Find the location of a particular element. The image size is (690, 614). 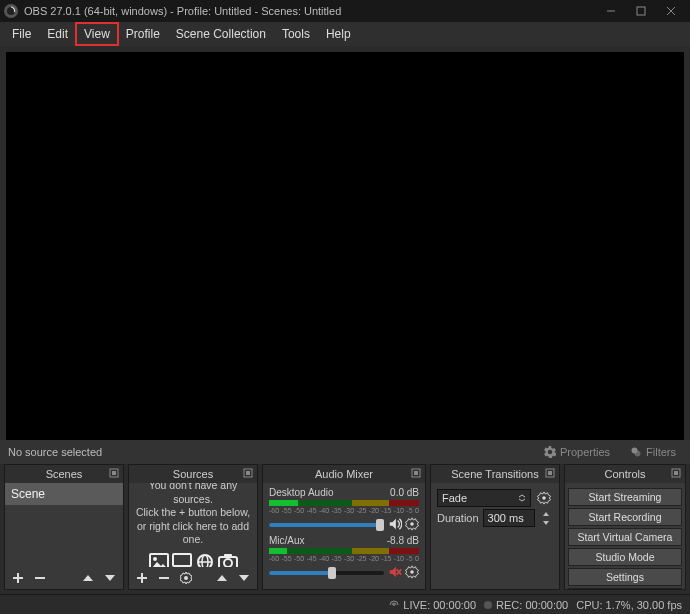

scene-remove-button is located at coordinates (40, 578).